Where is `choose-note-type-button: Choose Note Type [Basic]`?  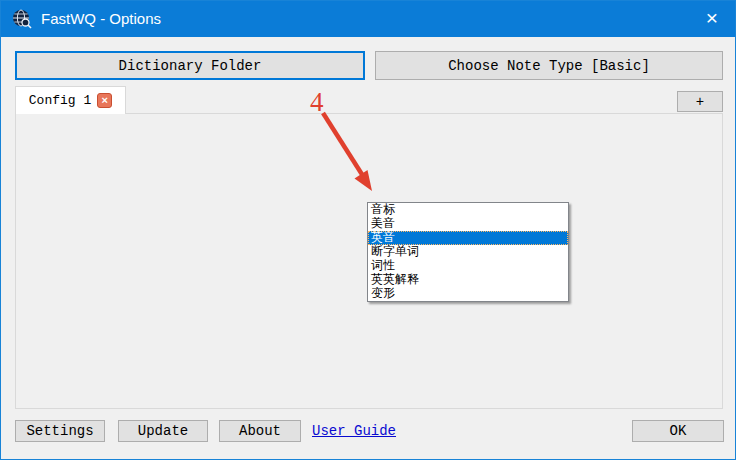 choose-note-type-button: Choose Note Type [Basic] is located at coordinates (549, 66).